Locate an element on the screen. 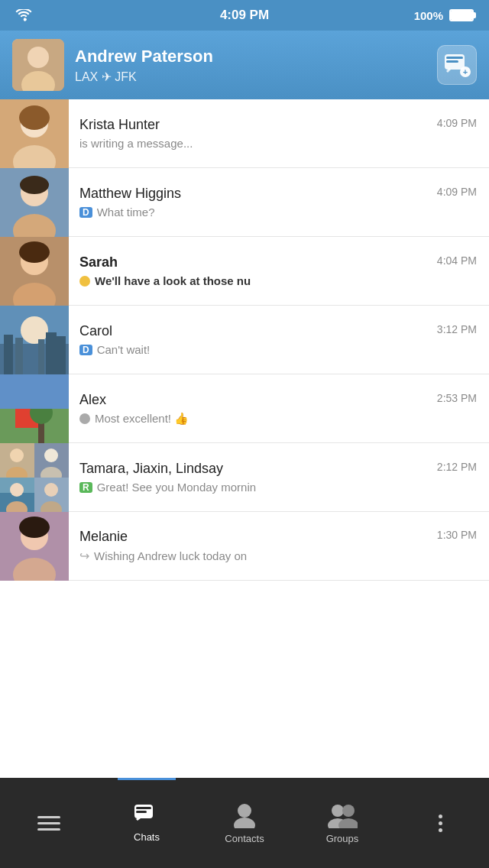  nav-item-groups: Groups is located at coordinates (342, 823).